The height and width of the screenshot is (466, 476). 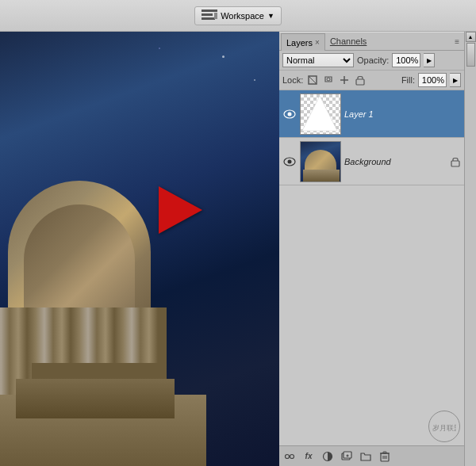 What do you see at coordinates (303, 42) in the screenshot?
I see `tab-layers: Layers ×` at bounding box center [303, 42].